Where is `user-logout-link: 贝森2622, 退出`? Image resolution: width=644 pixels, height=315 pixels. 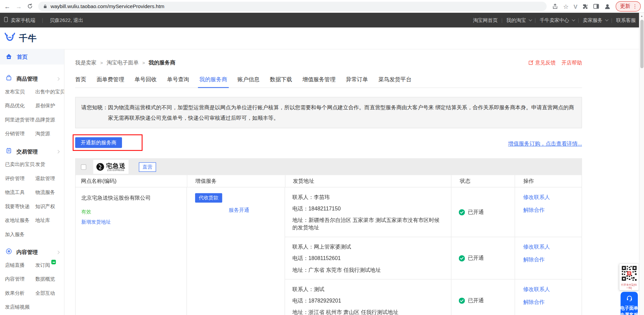
user-logout-link: 贝森2622, 退出 is located at coordinates (67, 20).